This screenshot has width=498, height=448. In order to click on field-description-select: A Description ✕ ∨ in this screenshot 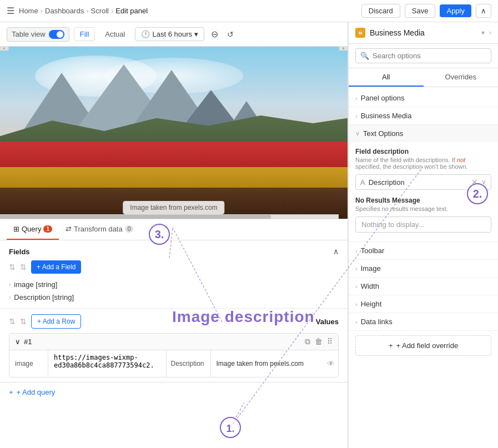, I will do `click(423, 182)`.